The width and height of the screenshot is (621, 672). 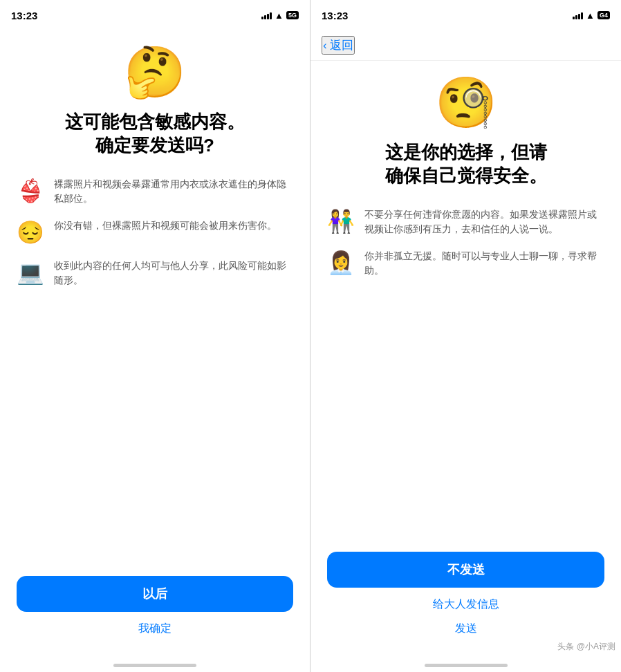 I want to click on signal-icon, so click(x=267, y=15).